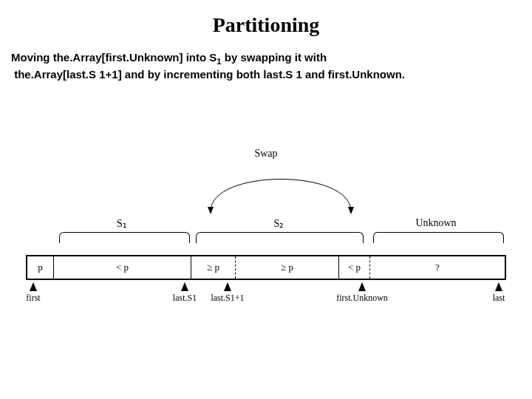 Image resolution: width=532 pixels, height=399 pixels. What do you see at coordinates (41, 267) in the screenshot?
I see `cell-pivot: p` at bounding box center [41, 267].